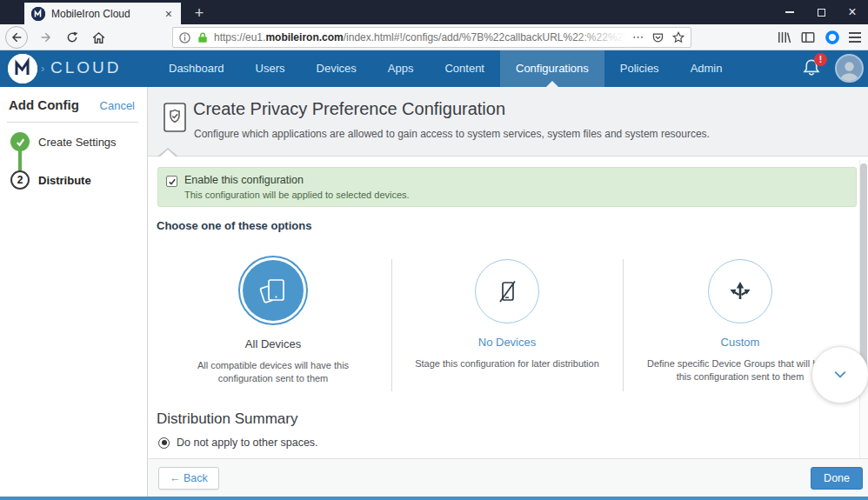 The image size is (868, 500). Describe the element at coordinates (297, 195) in the screenshot. I see `enable-configuration-description: This configuration will be applied to se…` at that location.